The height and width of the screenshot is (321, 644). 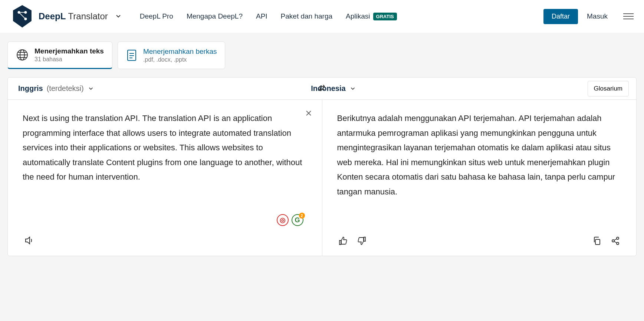 I want to click on nav: DeepL Pro Mengapa DeepL? API Paket dan h…, so click(x=269, y=16).